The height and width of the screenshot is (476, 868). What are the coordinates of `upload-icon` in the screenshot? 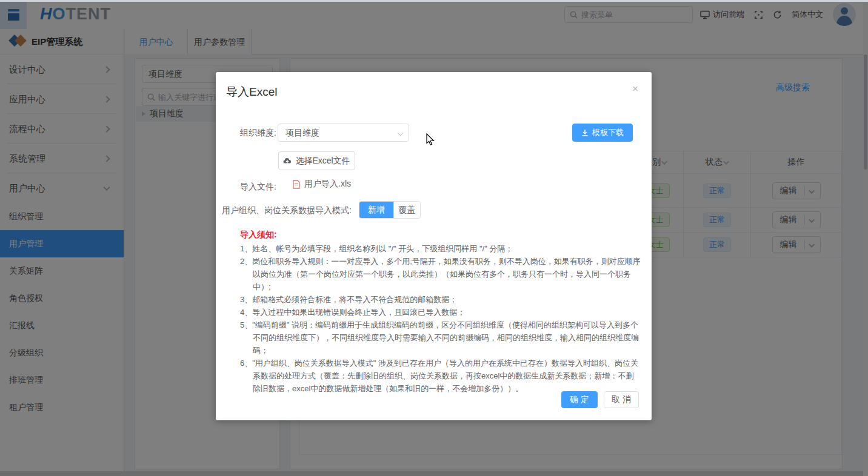 It's located at (287, 161).